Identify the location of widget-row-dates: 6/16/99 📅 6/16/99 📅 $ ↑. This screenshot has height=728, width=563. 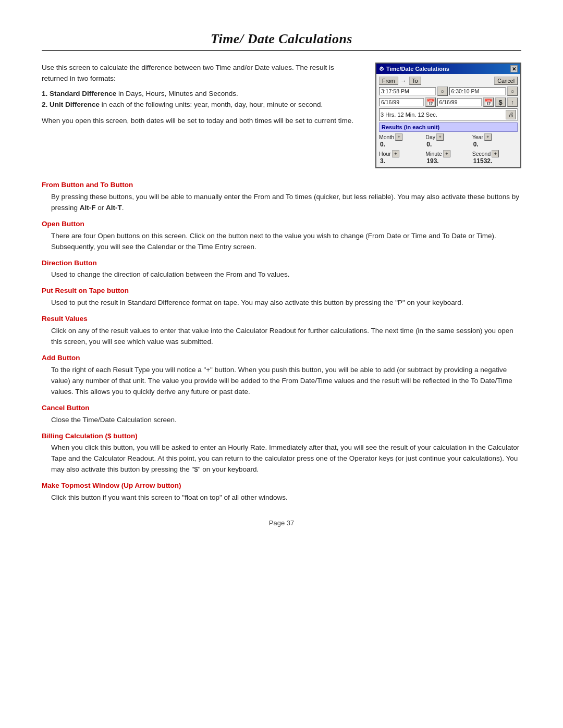
(448, 102).